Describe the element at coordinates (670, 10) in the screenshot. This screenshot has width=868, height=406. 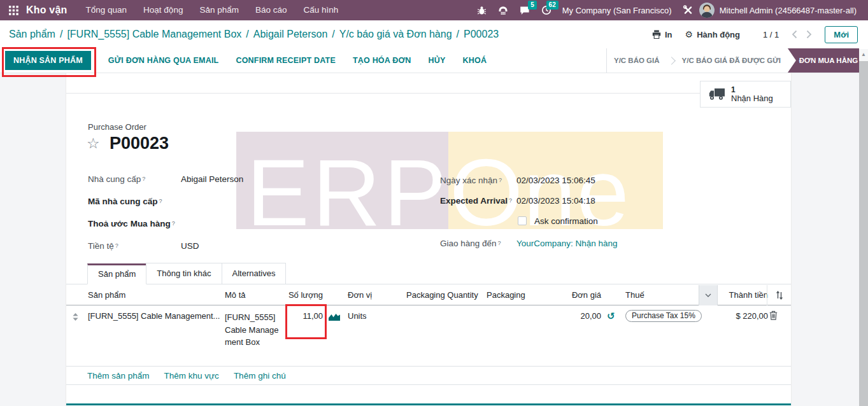
I see `topbar-systray: 5 62 My Company (San Francisco) Mitchell…` at that location.